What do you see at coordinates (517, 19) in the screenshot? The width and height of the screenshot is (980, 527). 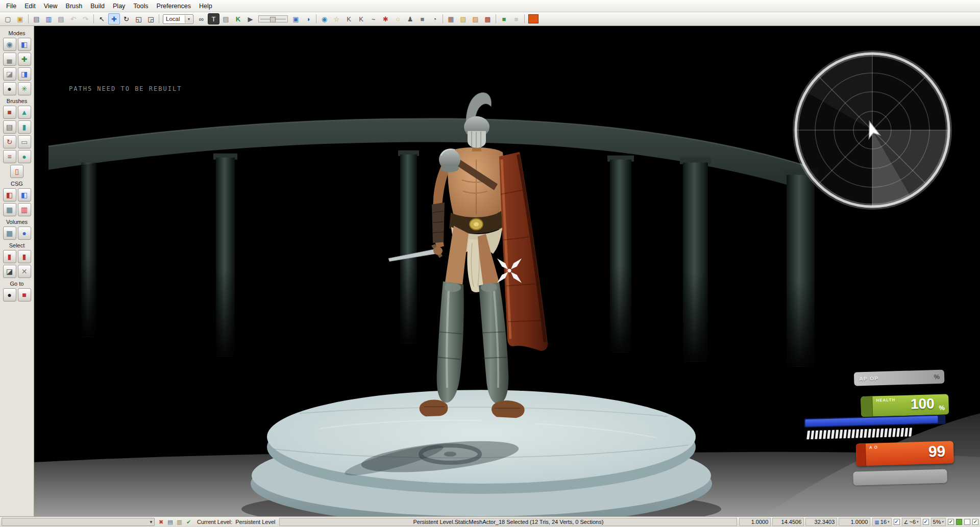 I see `play-on-device: ■` at bounding box center [517, 19].